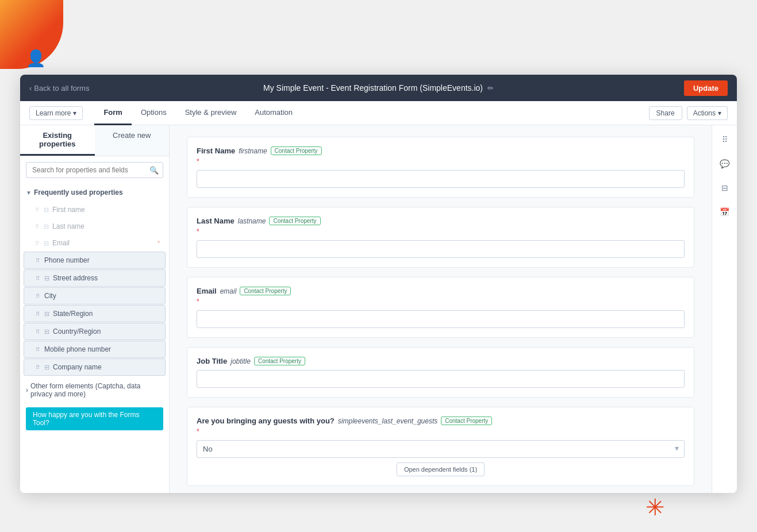  I want to click on field-label-row: First Name firstname Contact Property, so click(440, 151).